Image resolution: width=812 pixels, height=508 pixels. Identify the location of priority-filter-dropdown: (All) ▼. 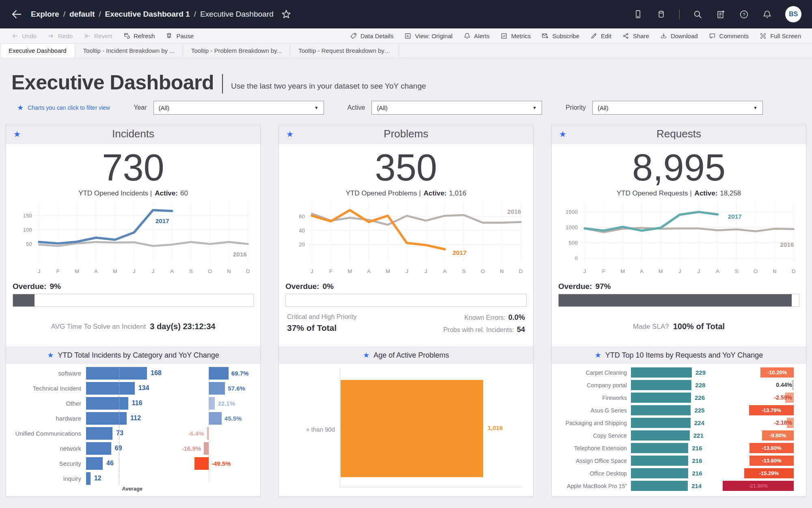
(678, 108).